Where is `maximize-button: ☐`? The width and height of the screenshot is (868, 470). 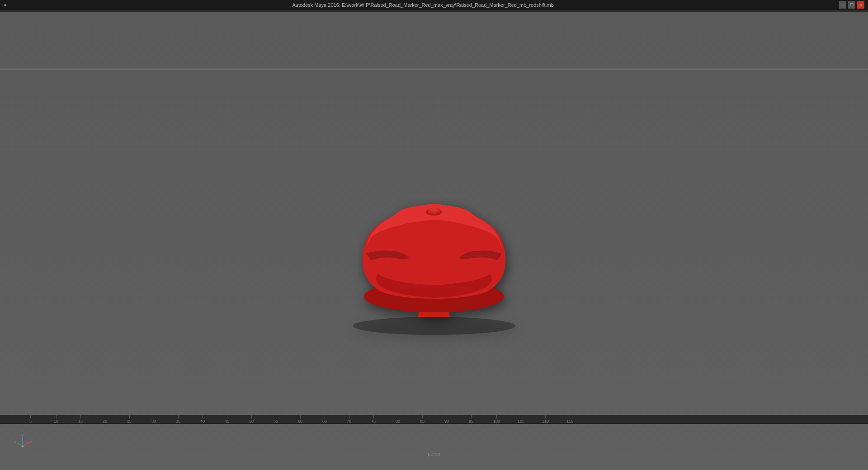
maximize-button: ☐ is located at coordinates (852, 5).